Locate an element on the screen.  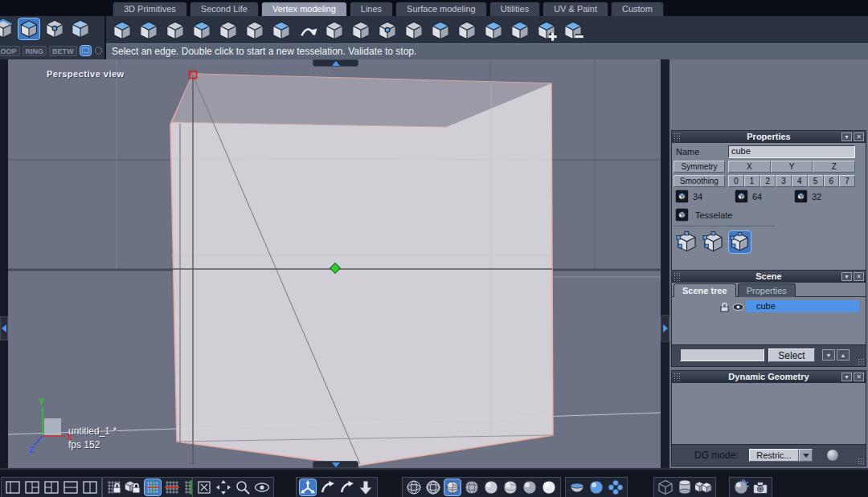
grid-x-toggle-icon is located at coordinates (172, 487).